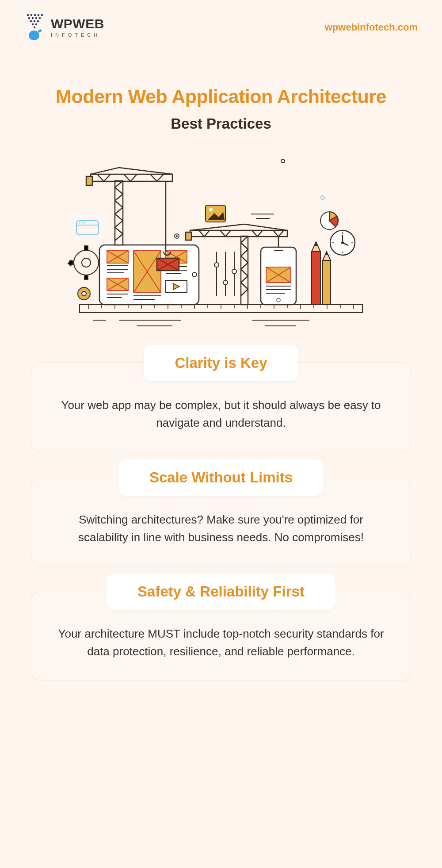 Image resolution: width=442 pixels, height=868 pixels. Describe the element at coordinates (78, 24) in the screenshot. I see `logo-main-text: WPWEB` at that location.